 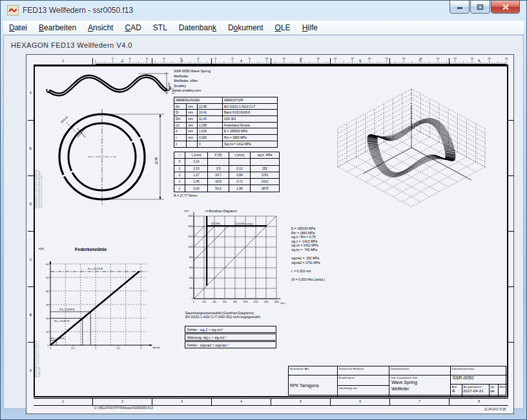 What do you see at coordinates (181, 125) in the screenshot?
I see `table-cell: L0` at bounding box center [181, 125].